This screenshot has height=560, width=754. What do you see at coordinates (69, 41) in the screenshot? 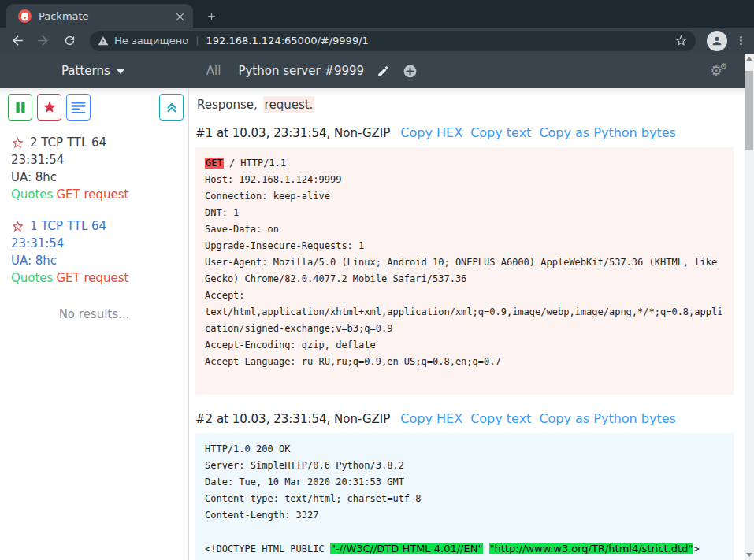
I see `reload-icon` at bounding box center [69, 41].